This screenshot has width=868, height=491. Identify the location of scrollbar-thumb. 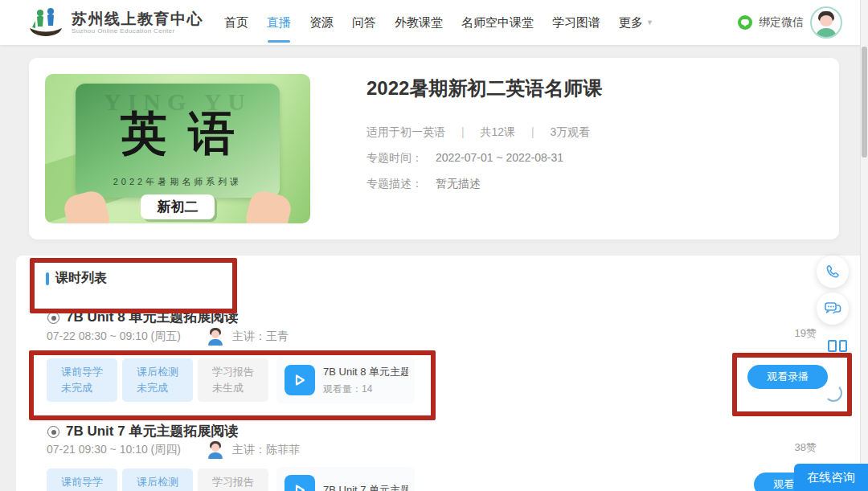
(865, 102).